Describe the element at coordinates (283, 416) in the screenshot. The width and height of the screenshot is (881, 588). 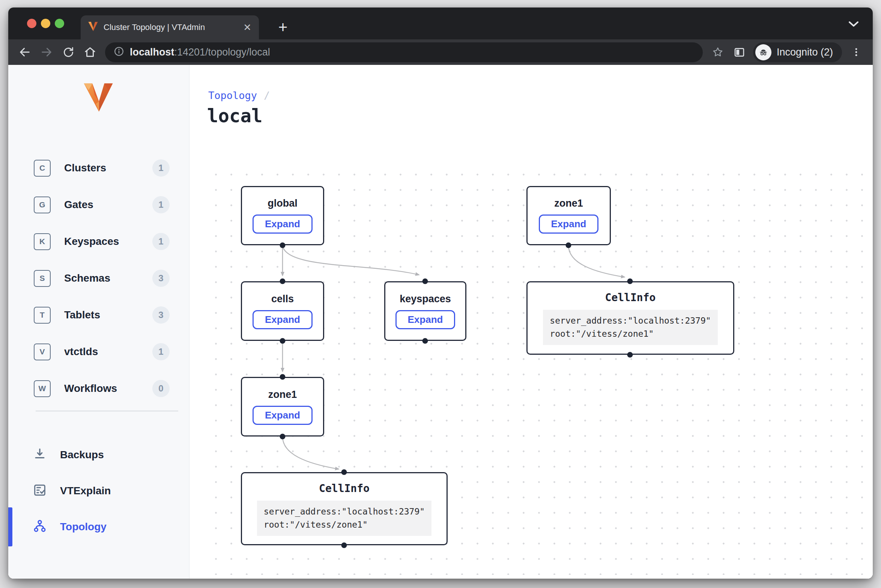
I see `expand-button-zone1-lower: Expand` at that location.